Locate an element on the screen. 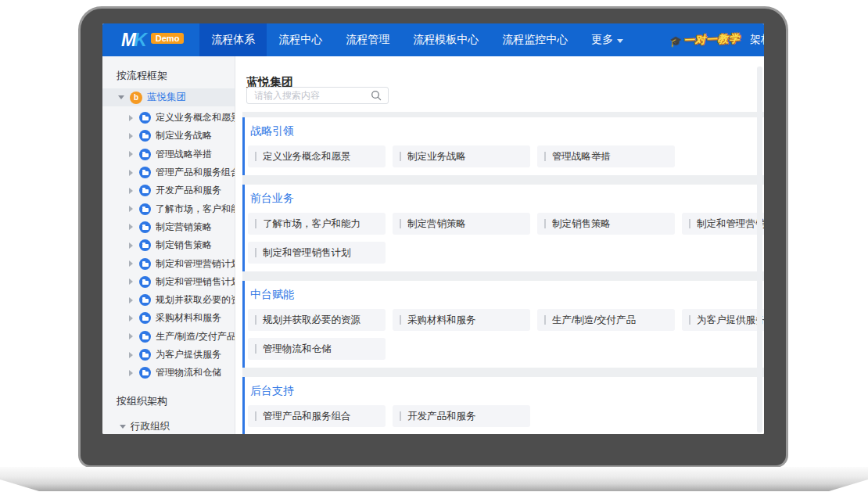 The width and height of the screenshot is (868, 492). process-card: 制定业务战略 is located at coordinates (461, 156).